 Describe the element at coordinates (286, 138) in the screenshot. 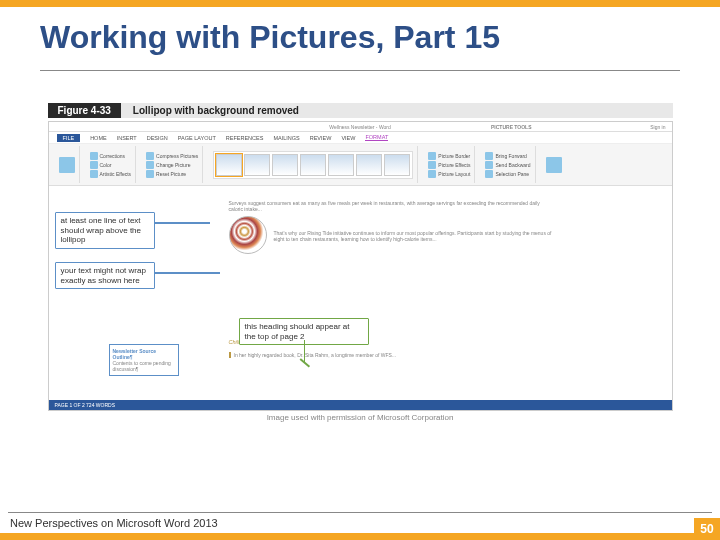

I see `tab-mailings: MAILINGS` at that location.